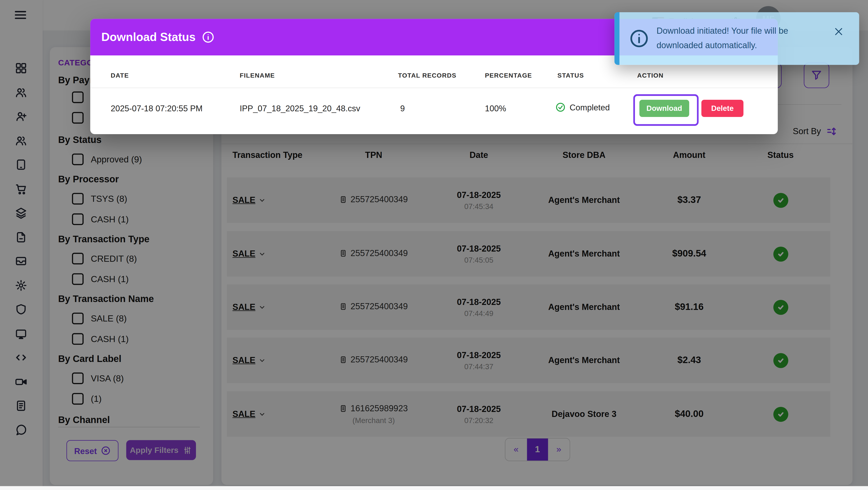  Describe the element at coordinates (402, 108) in the screenshot. I see `download-total-records: 9` at that location.